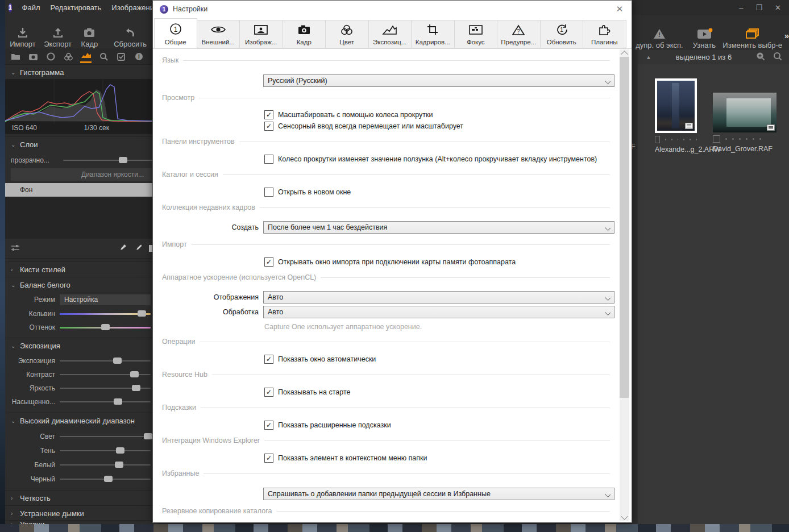 This screenshot has height=532, width=789. What do you see at coordinates (704, 39) in the screenshot?
I see `learn-button: Узнать` at bounding box center [704, 39].